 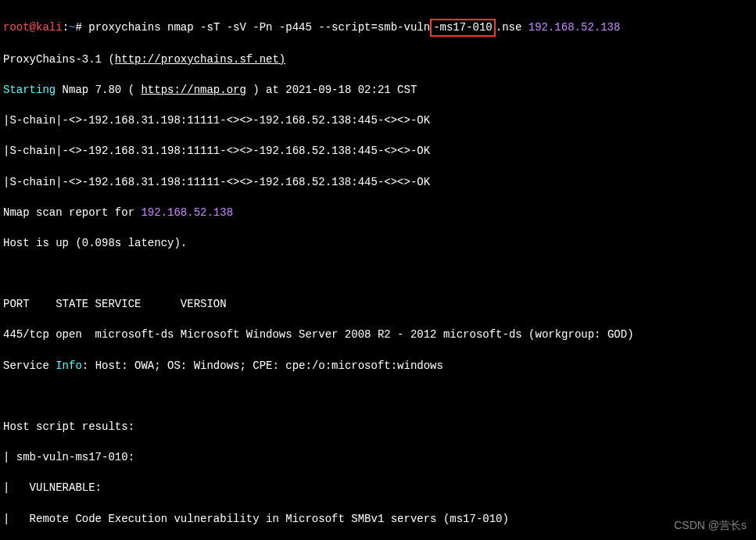 I want to click on command-line: root@kali:~# proxychains nmap -sT -sV -P…, so click(x=378, y=28).